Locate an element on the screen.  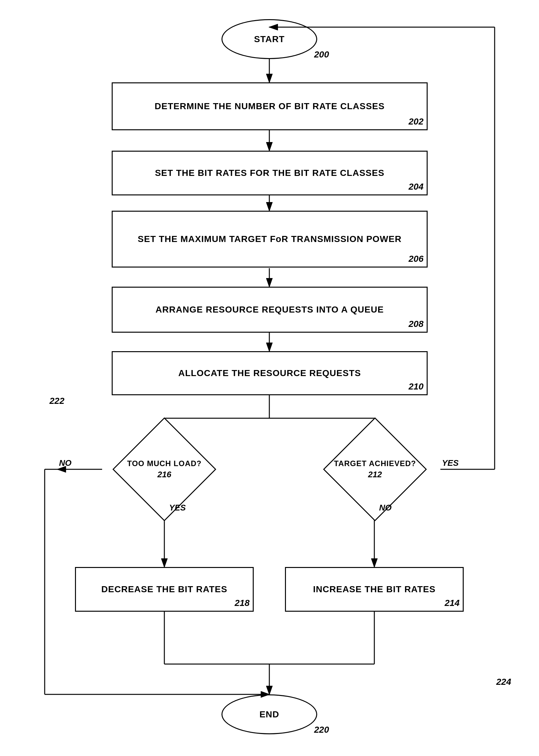
end-node: END 220 is located at coordinates (270, 714).